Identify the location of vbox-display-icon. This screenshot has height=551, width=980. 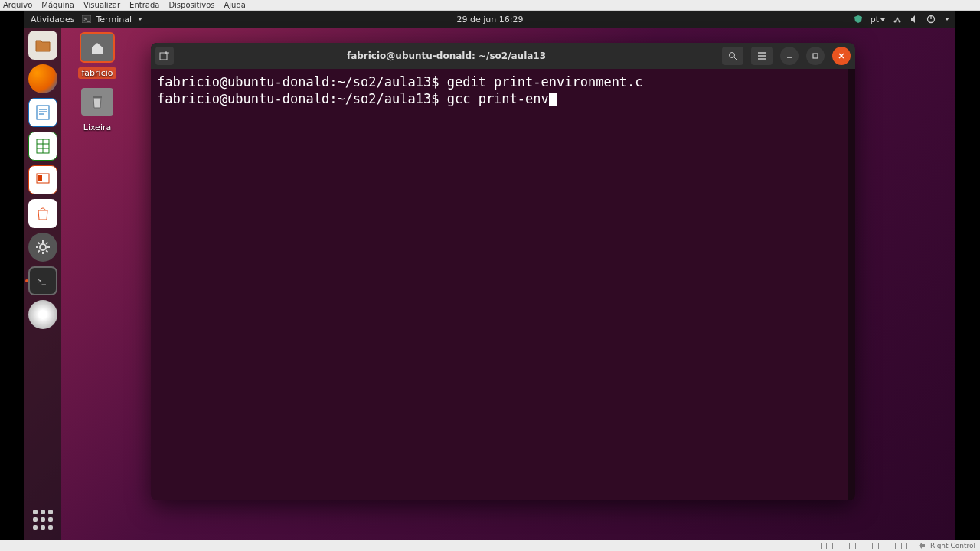
(887, 546).